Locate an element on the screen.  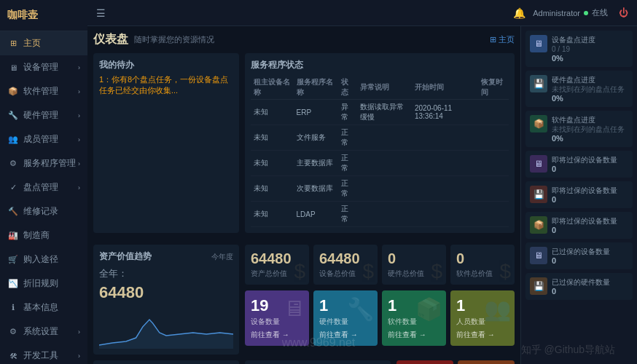
sidebar-item-maintenance: 🔨 维修记录 is located at coordinates (44, 211).